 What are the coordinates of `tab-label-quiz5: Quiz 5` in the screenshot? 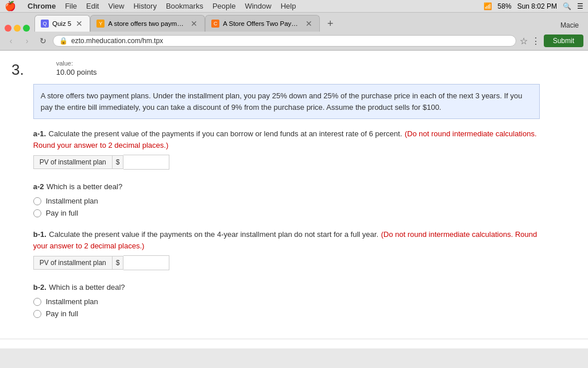 It's located at (62, 24).